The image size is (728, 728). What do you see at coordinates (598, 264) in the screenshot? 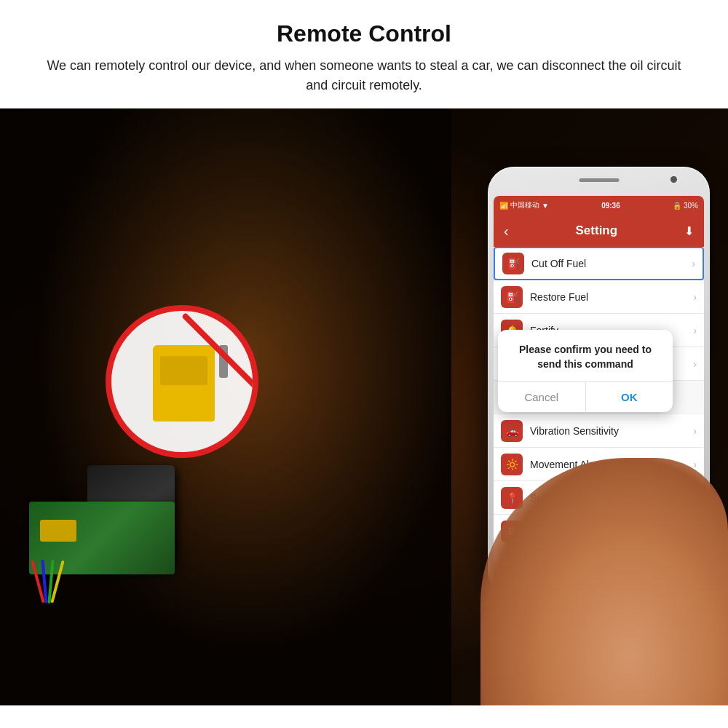
I see `menu-item-cut-off-fuel: ⛽ Cut Off Fuel ›` at bounding box center [598, 264].